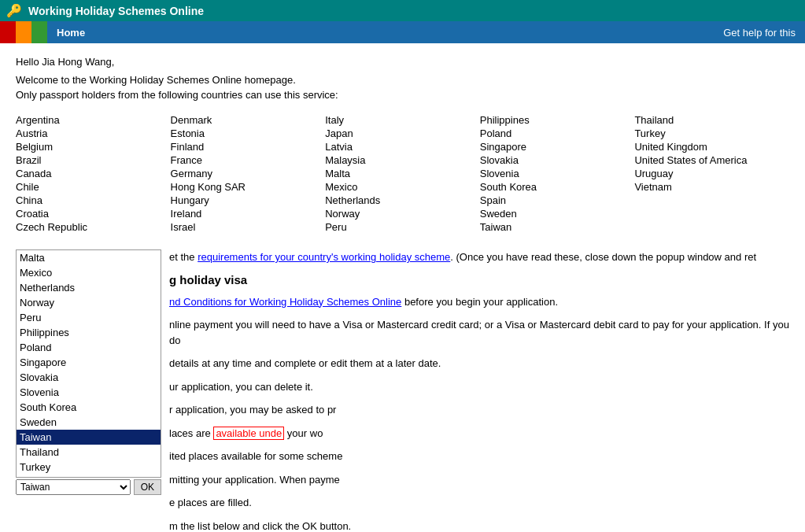 The height and width of the screenshot is (532, 805). I want to click on col5: Thailand Turkey United Kingdom United St…, so click(711, 173).